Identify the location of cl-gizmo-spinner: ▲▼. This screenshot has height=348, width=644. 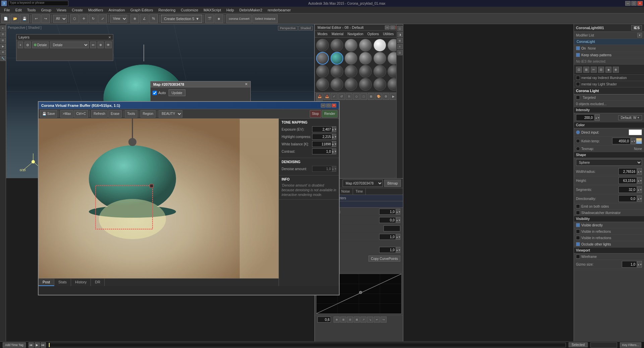
(640, 264).